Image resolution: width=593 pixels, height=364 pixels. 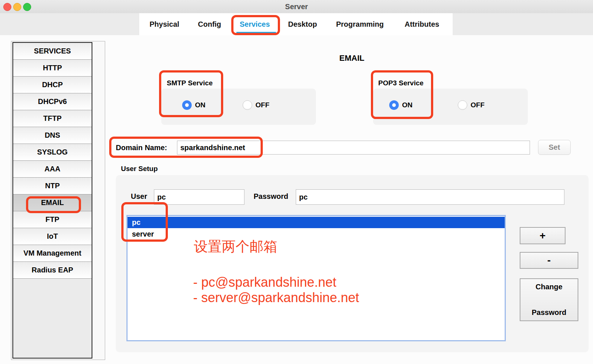 I want to click on password-input, so click(x=430, y=197).